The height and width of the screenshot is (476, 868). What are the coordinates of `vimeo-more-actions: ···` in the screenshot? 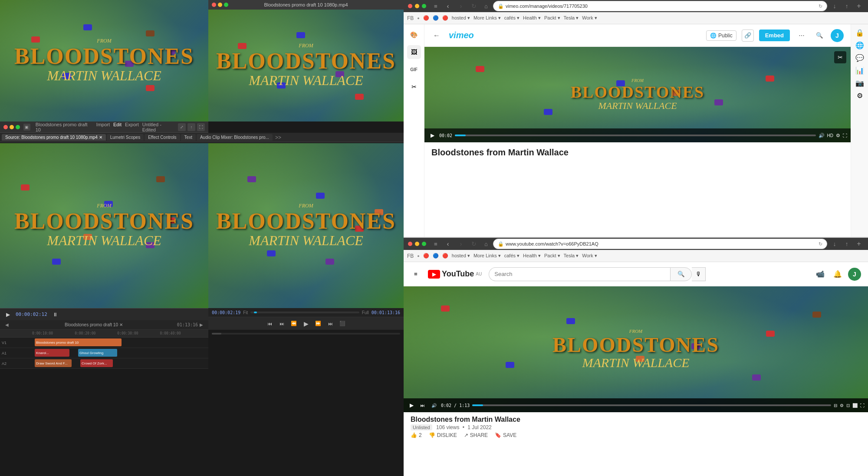 It's located at (802, 36).